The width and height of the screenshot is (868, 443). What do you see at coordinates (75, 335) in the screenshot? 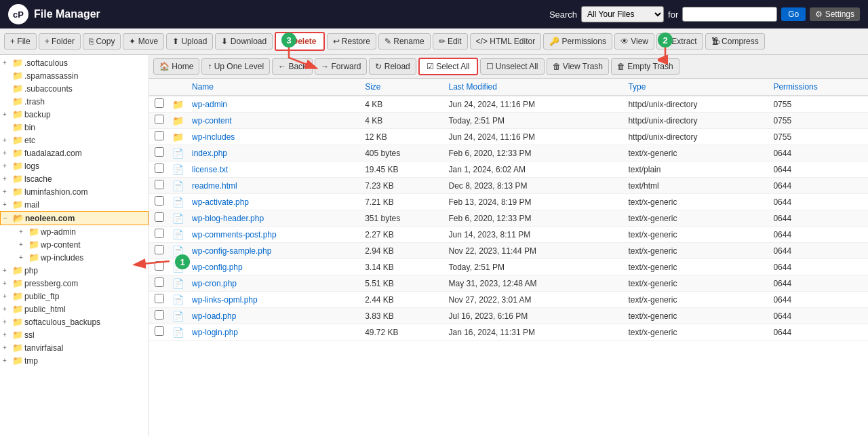
I see `sidebar-item-ssl: + 📁 ssl` at bounding box center [75, 335].